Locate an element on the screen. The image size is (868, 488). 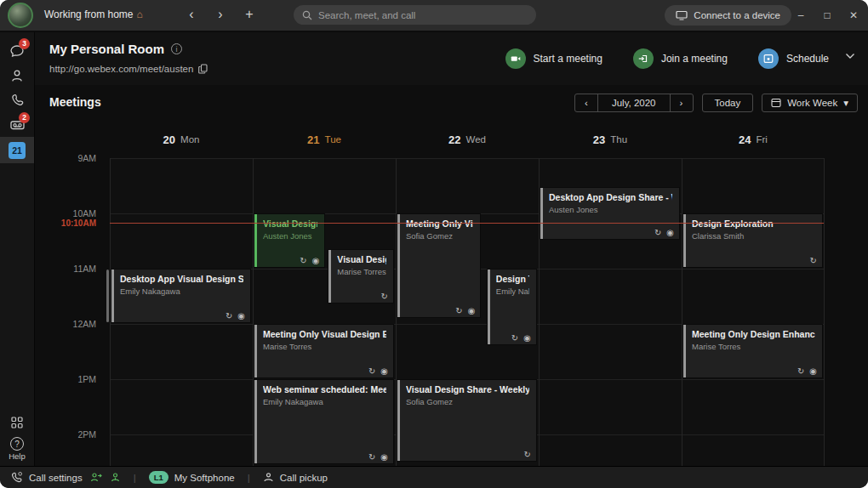
status-label: Working from home is located at coordinates (89, 14).